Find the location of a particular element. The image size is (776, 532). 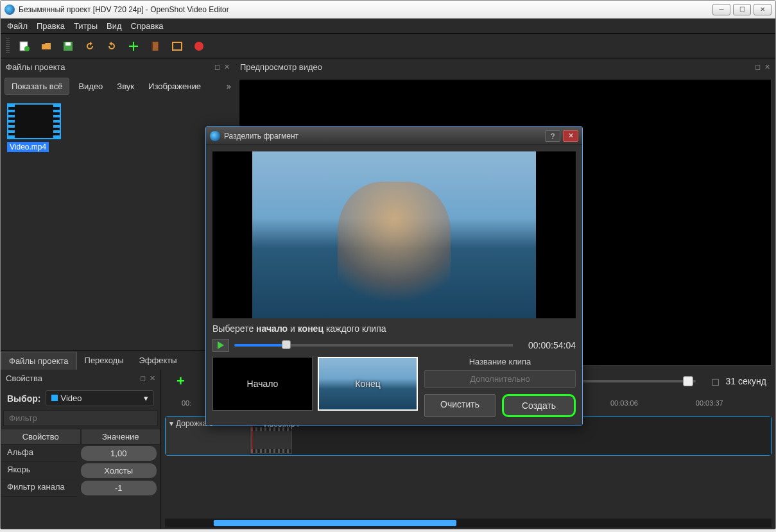

dialog-seek-slider is located at coordinates (374, 345).